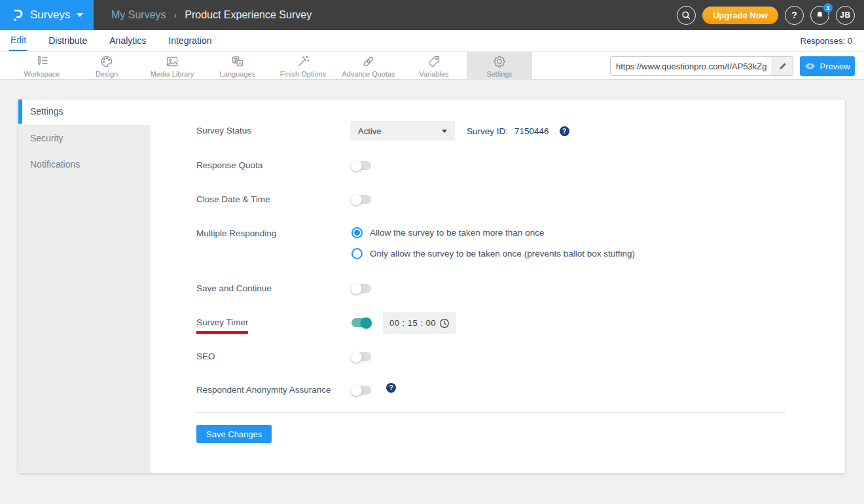 This screenshot has width=864, height=504. I want to click on survey-timer-toggle, so click(361, 323).